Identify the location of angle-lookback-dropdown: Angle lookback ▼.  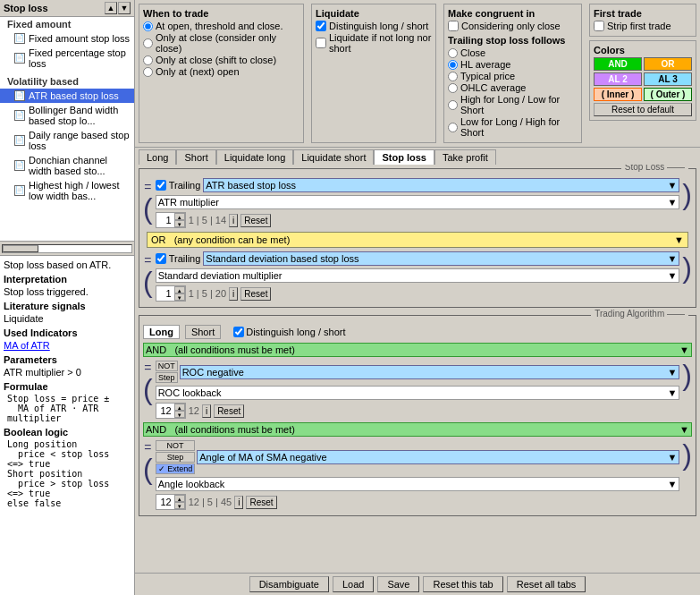
(418, 484).